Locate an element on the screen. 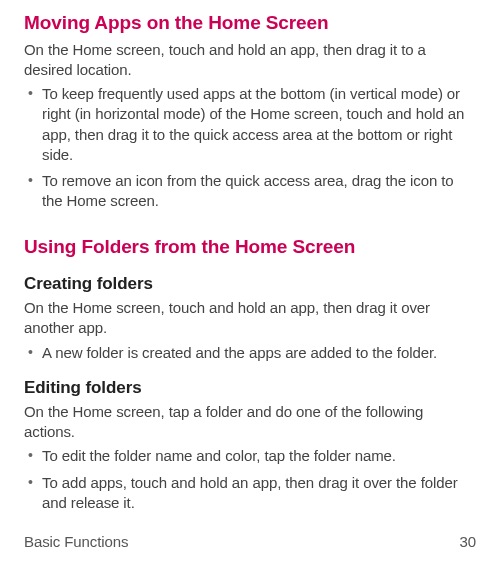 The image size is (500, 566). list-item: A new folder is created and the apps are… is located at coordinates (250, 353).